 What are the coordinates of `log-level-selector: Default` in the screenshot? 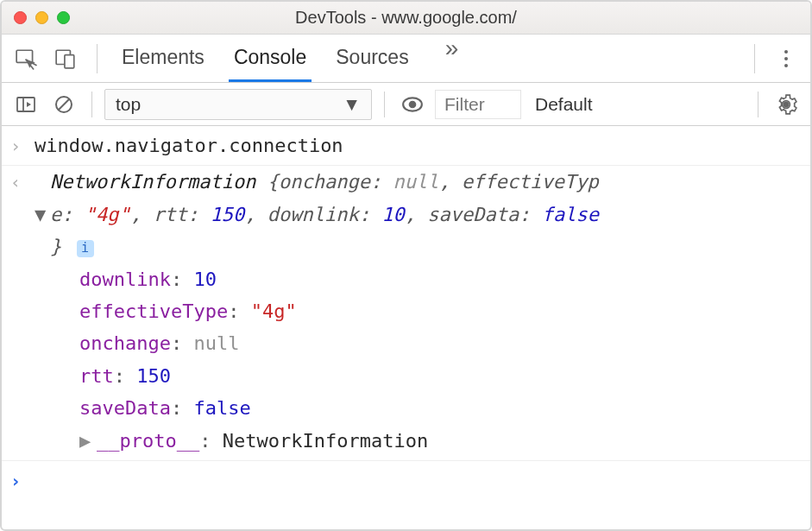 It's located at (564, 104).